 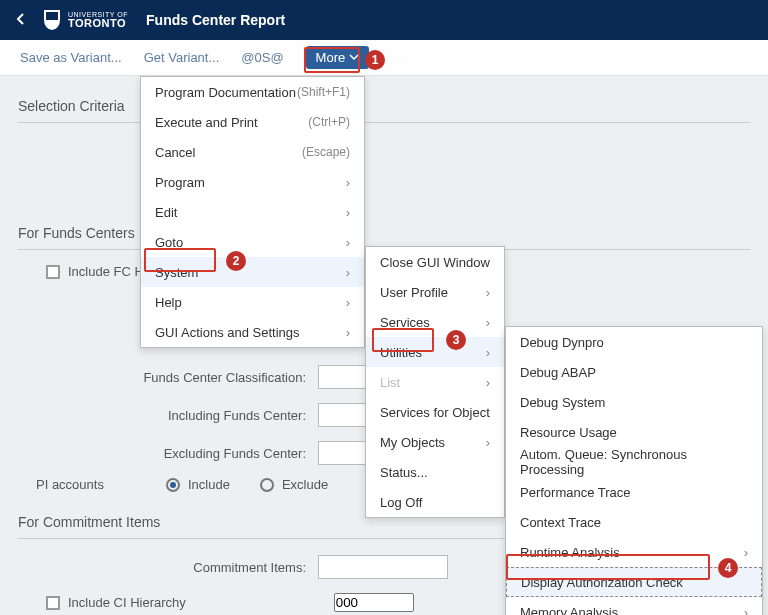 What do you see at coordinates (374, 602) in the screenshot?
I see `ci-hier-input` at bounding box center [374, 602].